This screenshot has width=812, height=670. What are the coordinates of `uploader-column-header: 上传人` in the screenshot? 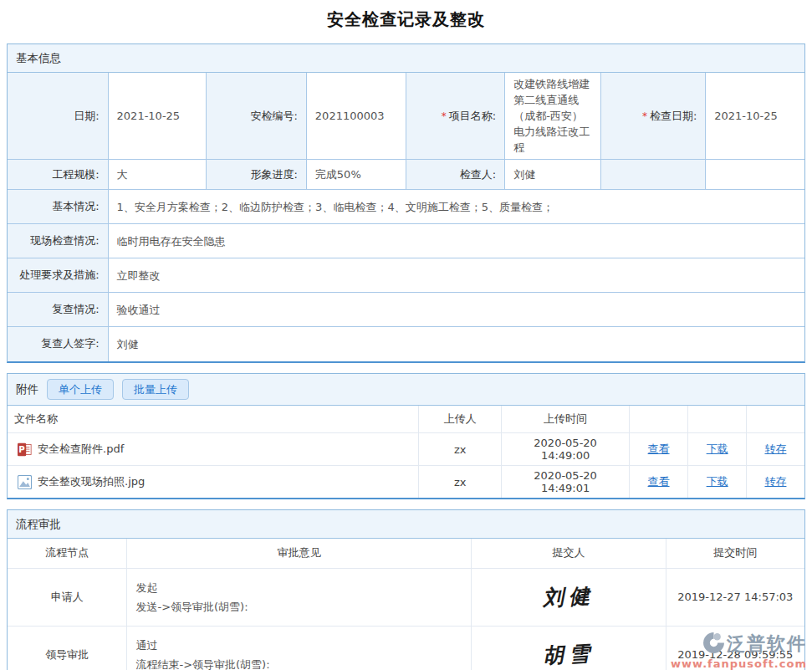 It's located at (460, 420).